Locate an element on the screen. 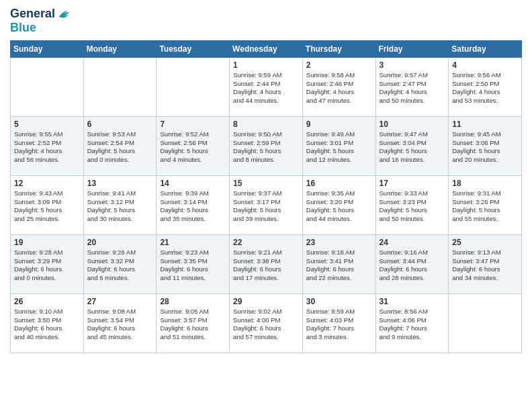 This screenshot has width=532, height=411. day-number: 17 is located at coordinates (412, 183).